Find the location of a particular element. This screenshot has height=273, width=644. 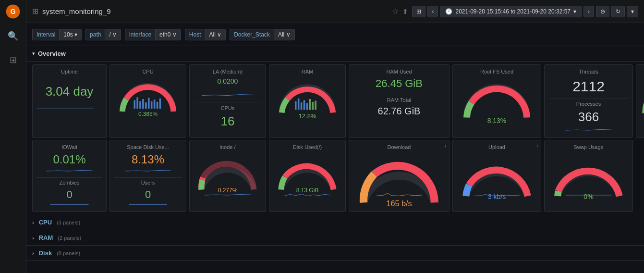

filter-path-value: / ∨ is located at coordinates (113, 35).